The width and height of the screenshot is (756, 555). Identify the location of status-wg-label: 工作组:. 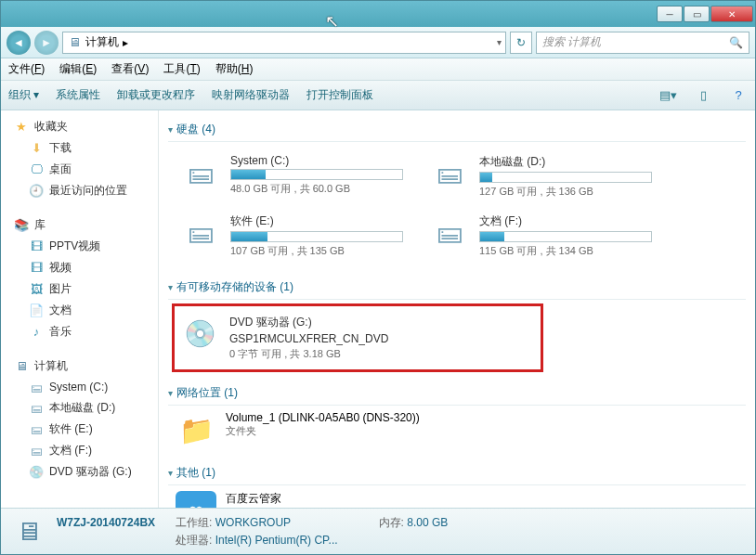
(193, 523).